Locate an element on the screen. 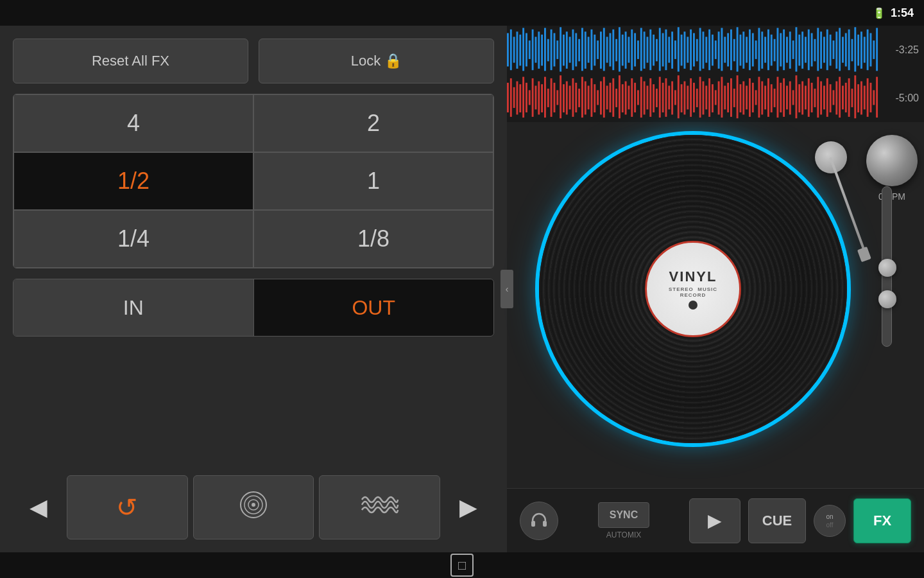 Image resolution: width=924 pixels, height=578 pixels. wave-button is located at coordinates (380, 507).